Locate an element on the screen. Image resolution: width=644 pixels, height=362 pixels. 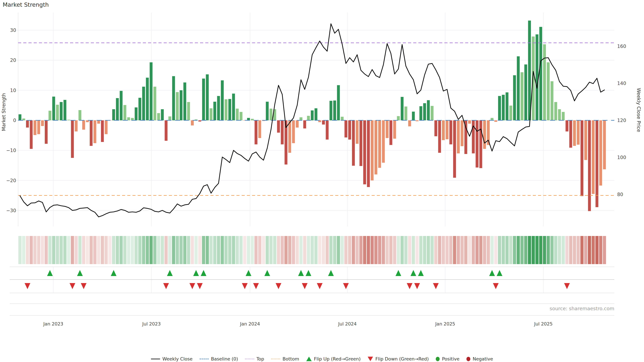
chart-legend: Weekly CloseBaseline (0)TopBottomFlip Up… is located at coordinates (322, 359).